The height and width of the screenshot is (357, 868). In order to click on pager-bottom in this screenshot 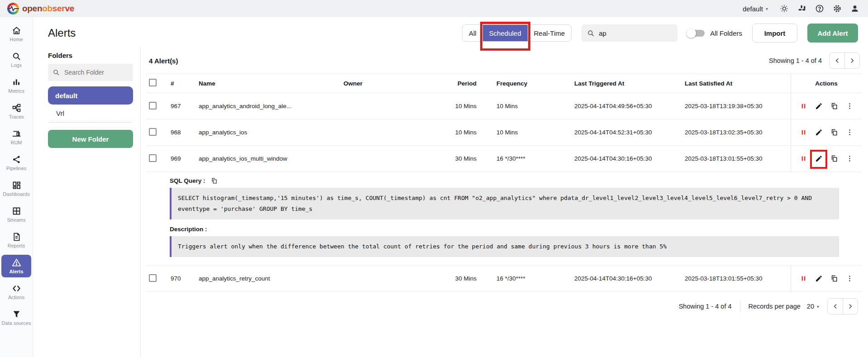, I will do `click(843, 306)`.